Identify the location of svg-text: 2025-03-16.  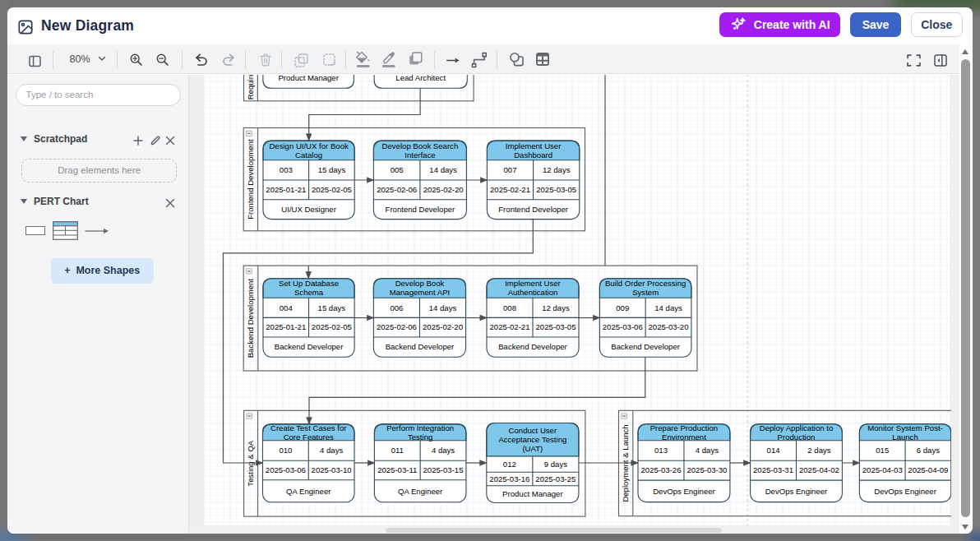
(510, 479).